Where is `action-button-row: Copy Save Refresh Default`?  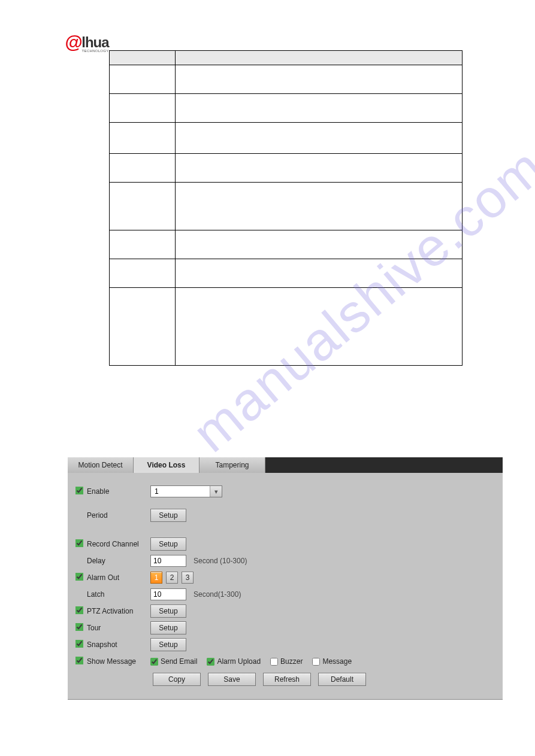
action-button-row: Copy Save Refresh Default is located at coordinates (325, 679).